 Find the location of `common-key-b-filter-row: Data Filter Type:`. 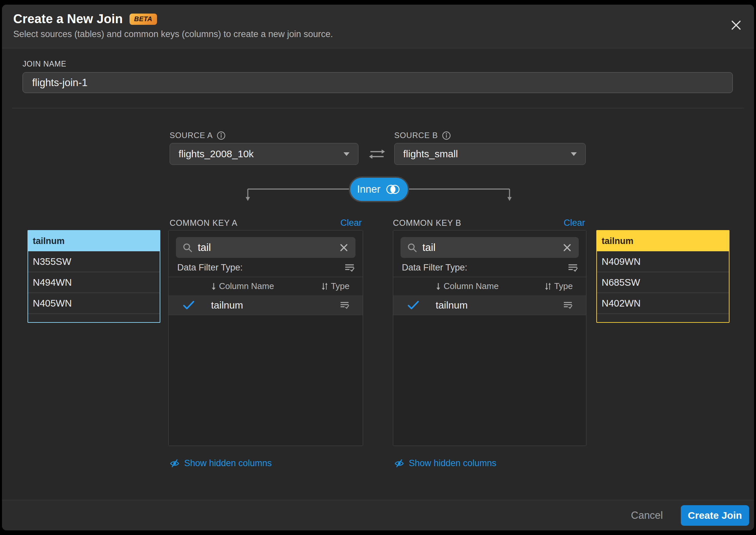

common-key-b-filter-row: Data Filter Type: is located at coordinates (490, 268).